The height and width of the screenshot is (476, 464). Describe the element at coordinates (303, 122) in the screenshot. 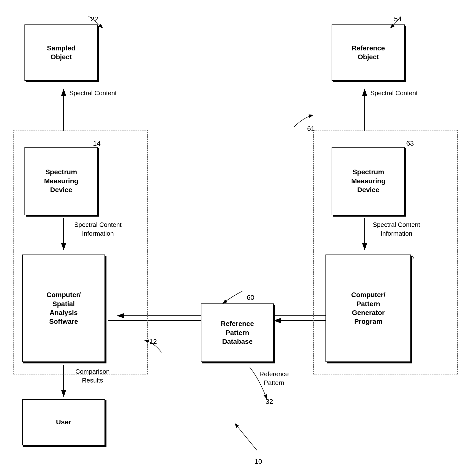

I see `ref-61-arrow` at that location.